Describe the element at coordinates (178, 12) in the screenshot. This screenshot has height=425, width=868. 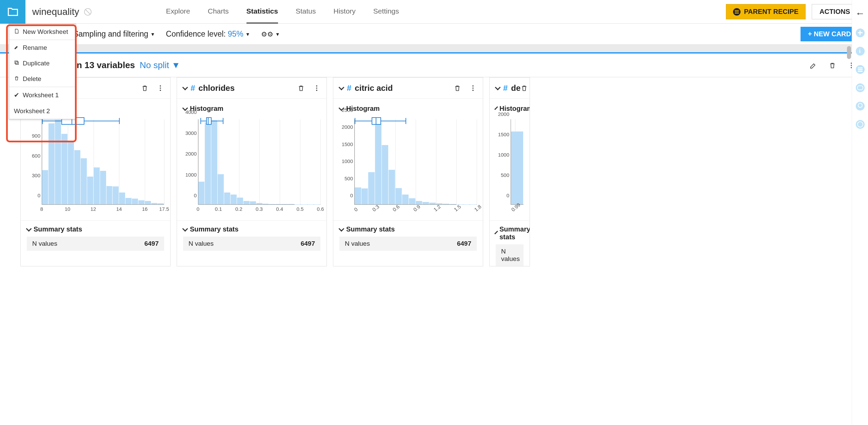
I see `tab-explore: Explore` at that location.